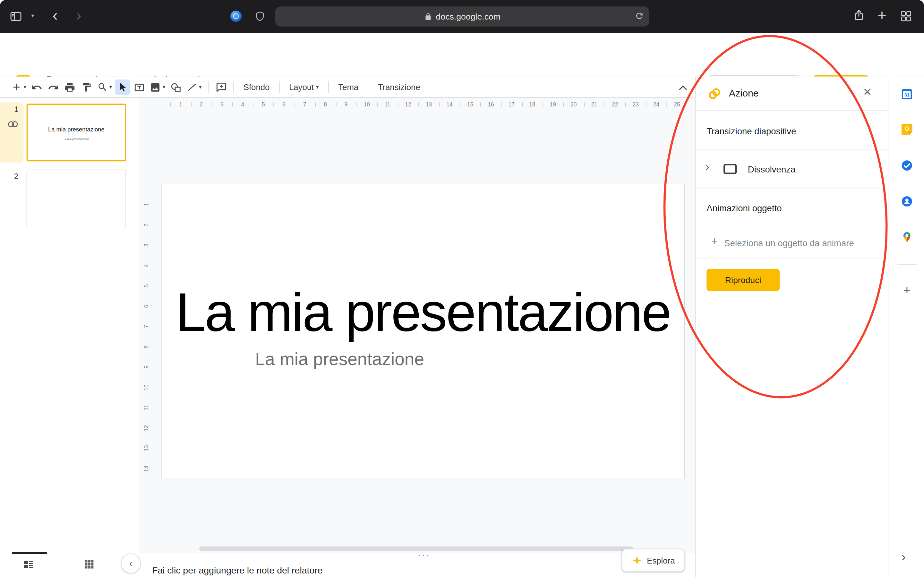 The width and height of the screenshot is (924, 577). I want to click on zoom-button: ▾, so click(105, 87).